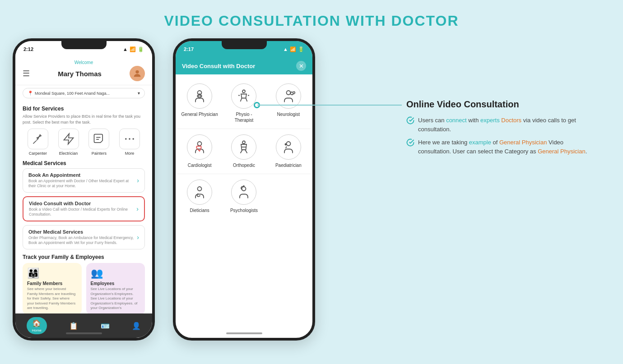 Image resolution: width=623 pixels, height=364 pixels. Describe the element at coordinates (105, 326) in the screenshot. I see `card-icon: 🪪` at that location.